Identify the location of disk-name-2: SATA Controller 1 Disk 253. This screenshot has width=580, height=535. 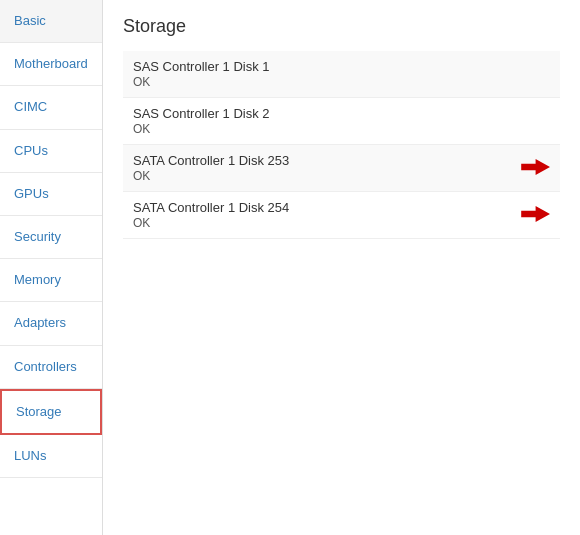
(320, 160).